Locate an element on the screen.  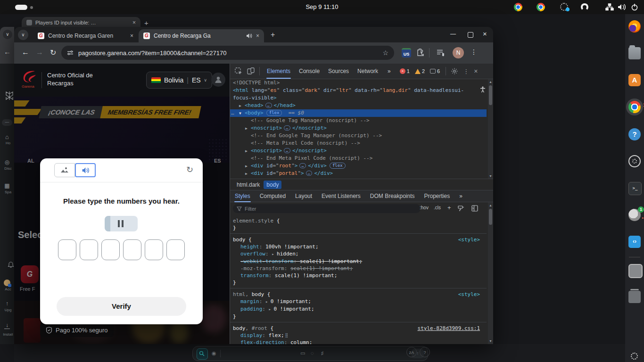
dom-tree-line: <!-- End Google Tag Manager (noscript) -… is located at coordinates (358, 136).